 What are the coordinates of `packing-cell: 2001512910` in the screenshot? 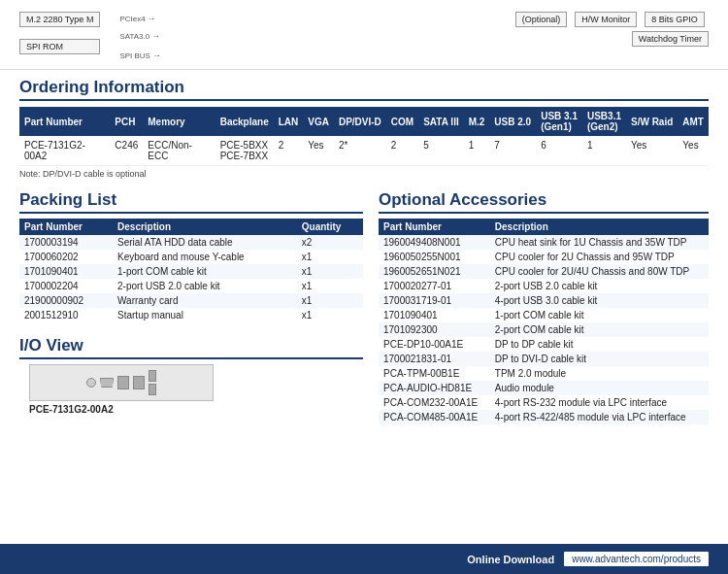 It's located at (66, 315).